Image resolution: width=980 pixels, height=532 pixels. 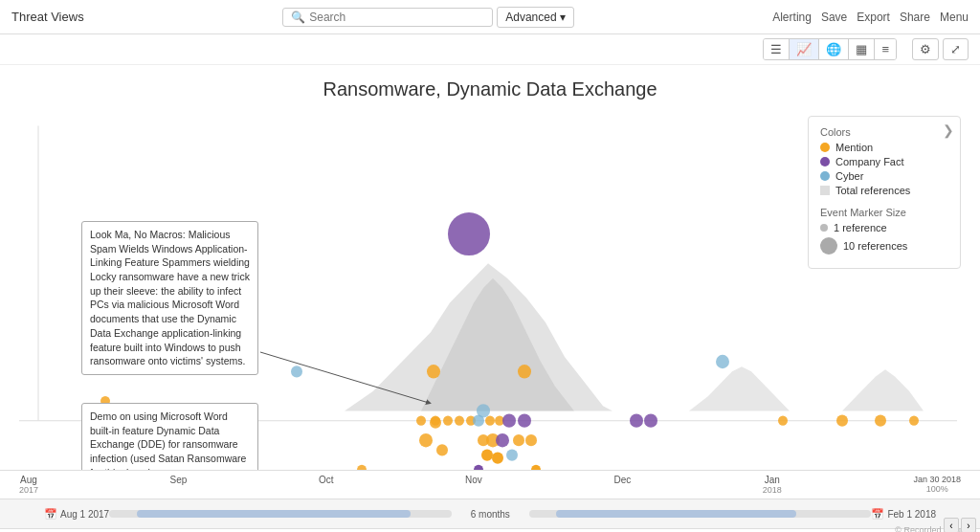 What do you see at coordinates (490, 501) in the screenshot?
I see `timeline-area: Aug 2017 Sep Oct Nov Dec Jan 2018 Jan 30…` at bounding box center [490, 501].